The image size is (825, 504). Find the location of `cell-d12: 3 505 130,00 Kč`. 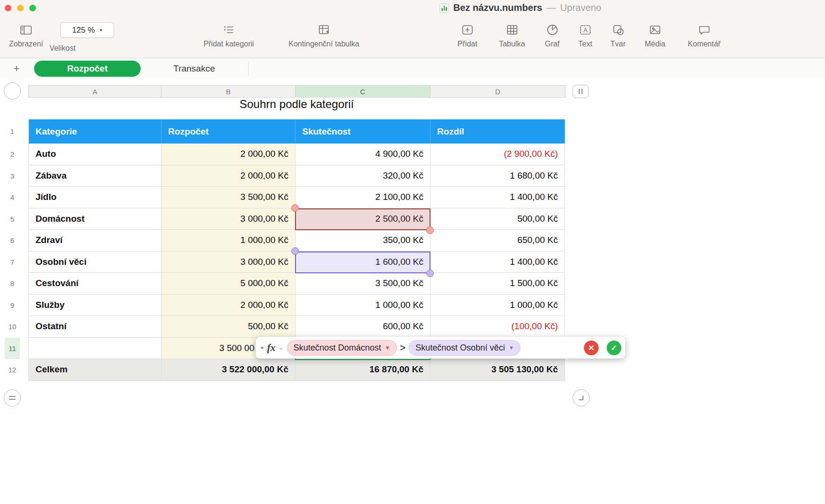

cell-d12: 3 505 130,00 Kč is located at coordinates (498, 370).